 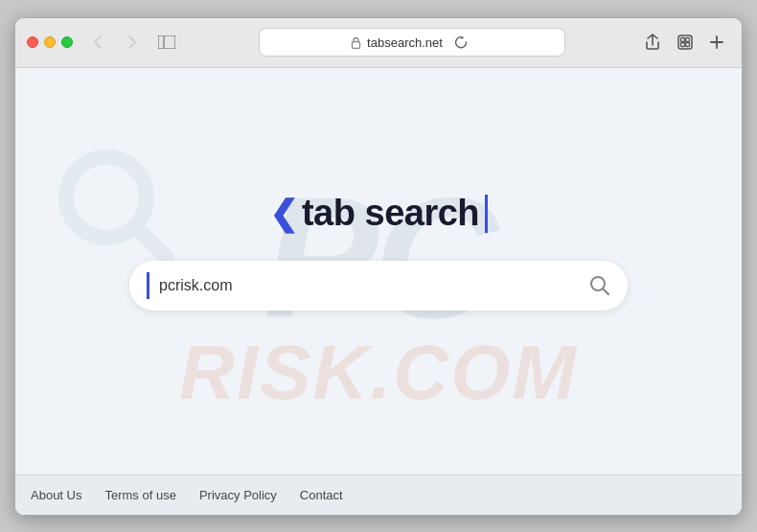 What do you see at coordinates (67, 42) in the screenshot?
I see `maximize-button` at bounding box center [67, 42].